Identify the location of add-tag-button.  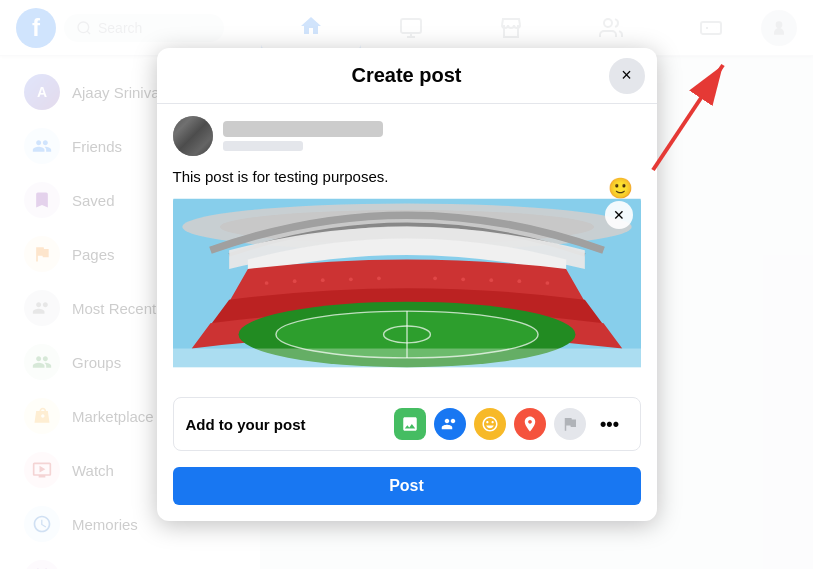
(450, 424).